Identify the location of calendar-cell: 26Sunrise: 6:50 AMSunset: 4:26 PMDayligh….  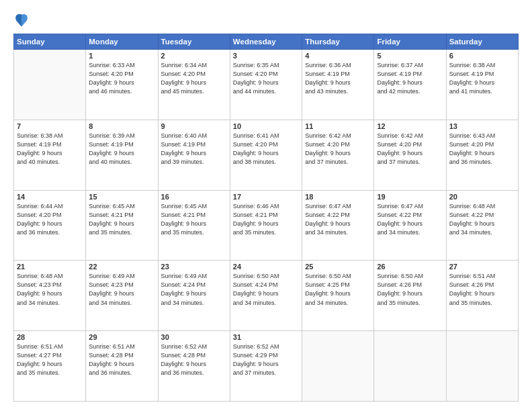
(410, 295).